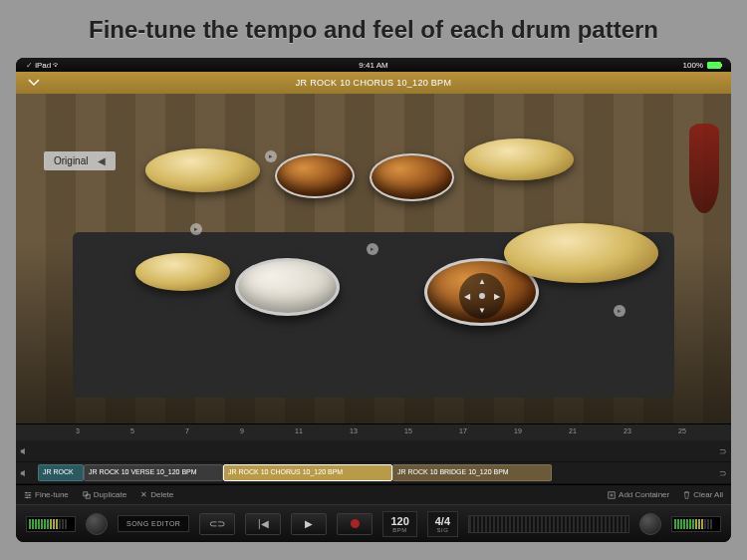 Image resolution: width=747 pixels, height=560 pixels. What do you see at coordinates (374, 83) in the screenshot?
I see `pattern-title: JR ROCK 10 CHORUS 10_120 BPM` at bounding box center [374, 83].